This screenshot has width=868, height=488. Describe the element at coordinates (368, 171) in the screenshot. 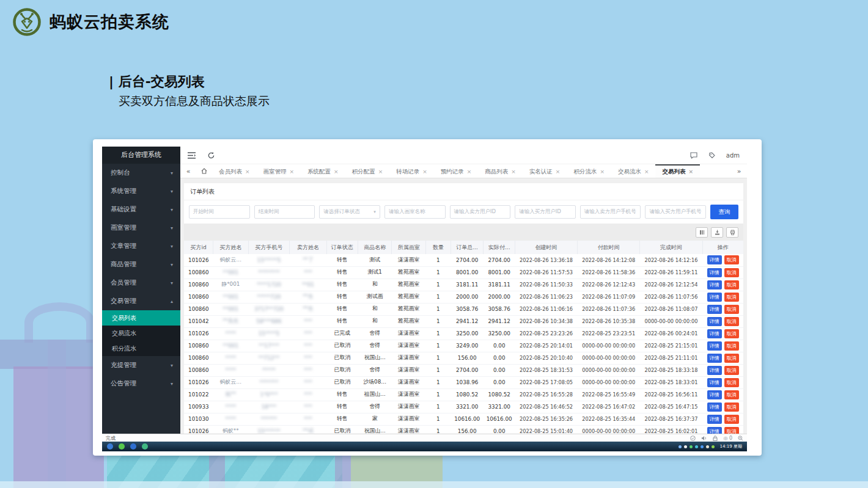

I see `tab-item: 积分配置×` at that location.